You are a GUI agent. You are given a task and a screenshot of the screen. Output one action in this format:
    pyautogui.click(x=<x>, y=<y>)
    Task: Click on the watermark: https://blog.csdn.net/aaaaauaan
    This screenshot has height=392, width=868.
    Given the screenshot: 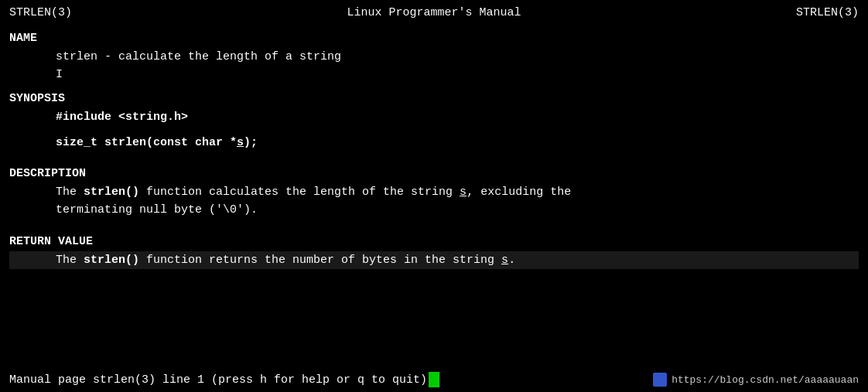 What is the action you would take?
    pyautogui.click(x=756, y=380)
    